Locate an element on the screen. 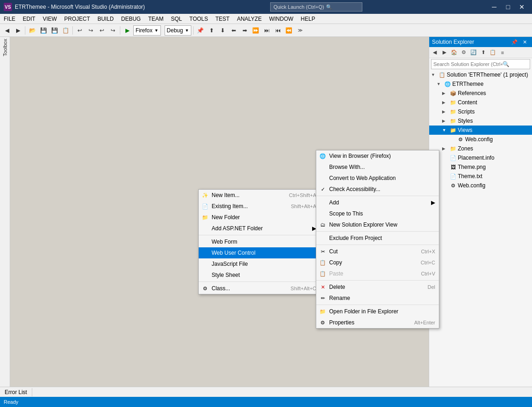 The image size is (532, 407). cm2-cut: ✂ Cut Ctrl+X is located at coordinates (378, 251).